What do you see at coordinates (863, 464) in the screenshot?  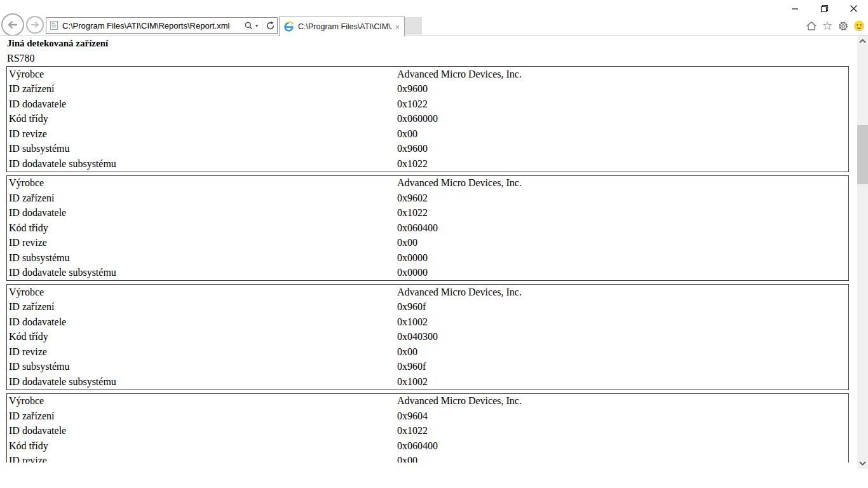 I see `chevron-down-icon` at bounding box center [863, 464].